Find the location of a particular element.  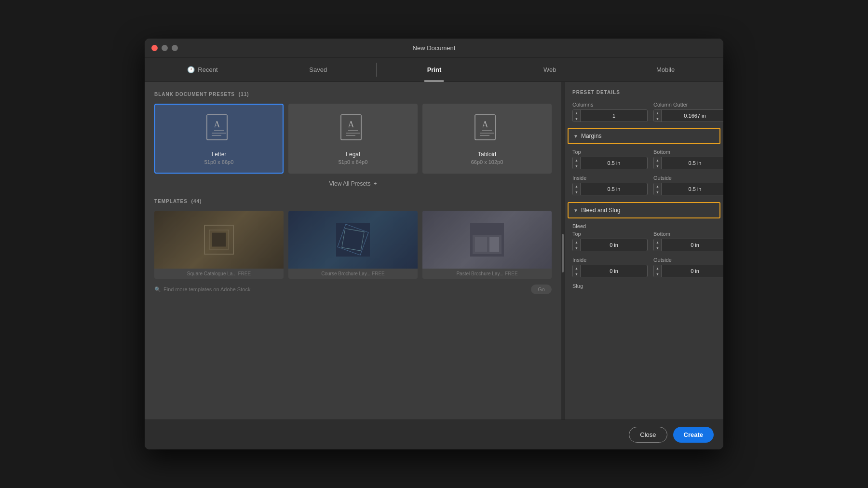

margins-top-down: ▼ is located at coordinates (577, 166).